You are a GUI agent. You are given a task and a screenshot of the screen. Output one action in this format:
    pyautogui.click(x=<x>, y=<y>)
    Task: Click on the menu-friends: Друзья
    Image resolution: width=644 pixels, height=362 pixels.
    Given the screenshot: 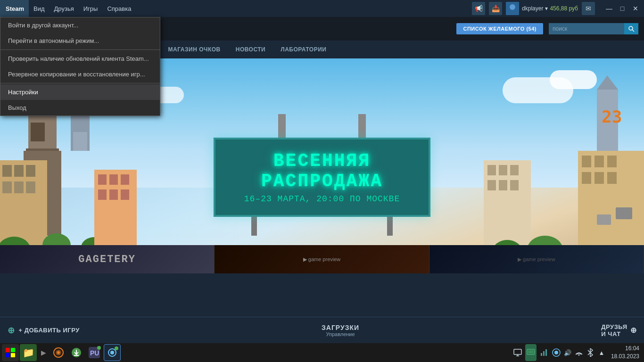 What is the action you would take?
    pyautogui.click(x=64, y=8)
    